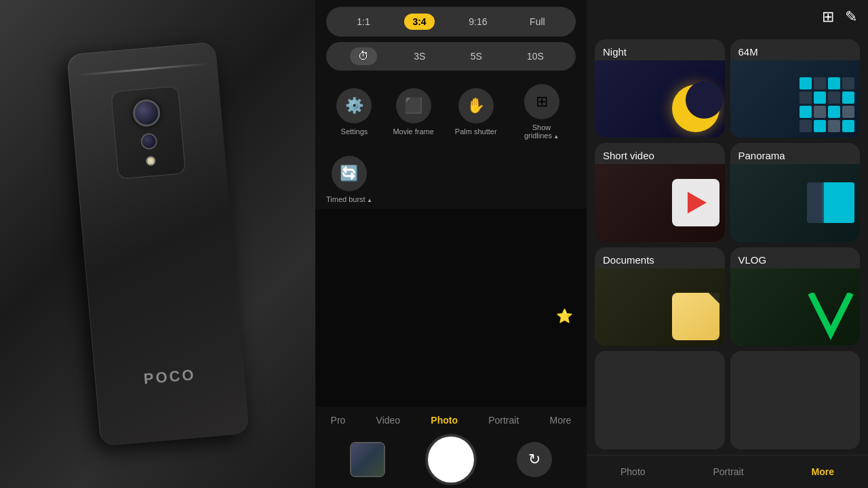 This screenshot has width=868, height=488. I want to click on timer-5s: 5S, so click(476, 56).